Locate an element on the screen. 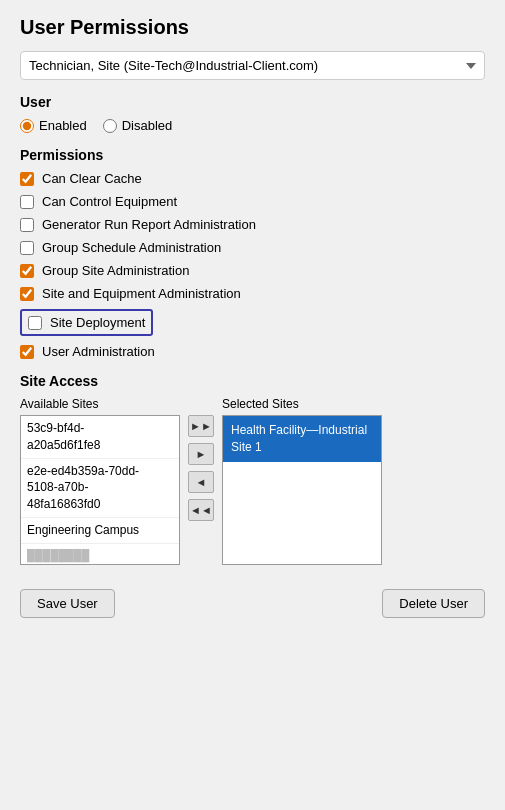  footer: Save User Delete User is located at coordinates (252, 598).